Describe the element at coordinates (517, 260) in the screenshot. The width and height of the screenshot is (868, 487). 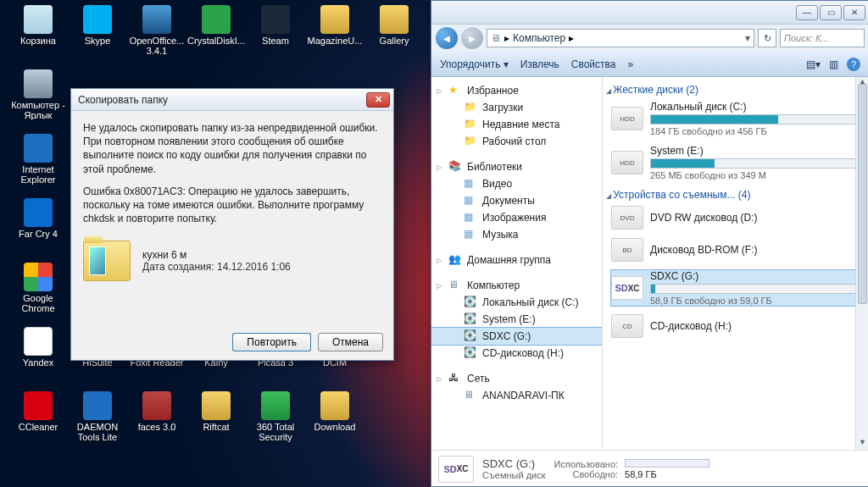
I see `nav-head: 👥Домашняя группа` at that location.